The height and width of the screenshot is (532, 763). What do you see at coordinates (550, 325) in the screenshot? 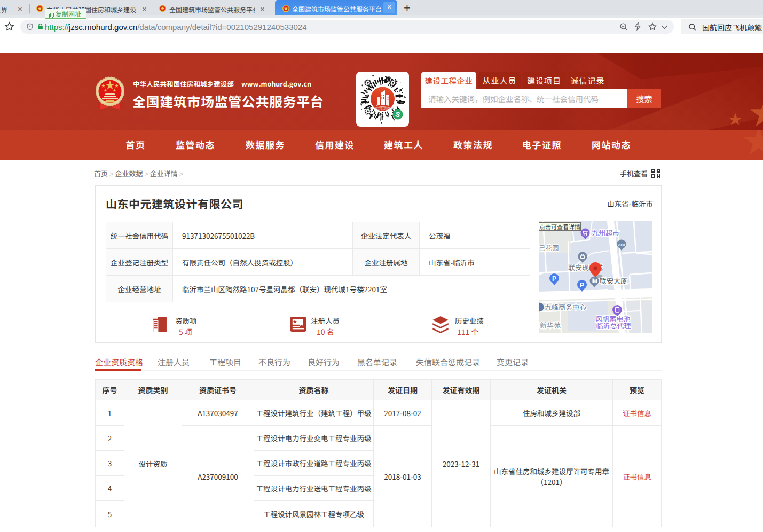
I see `svg-text: 新华苑` at bounding box center [550, 325].